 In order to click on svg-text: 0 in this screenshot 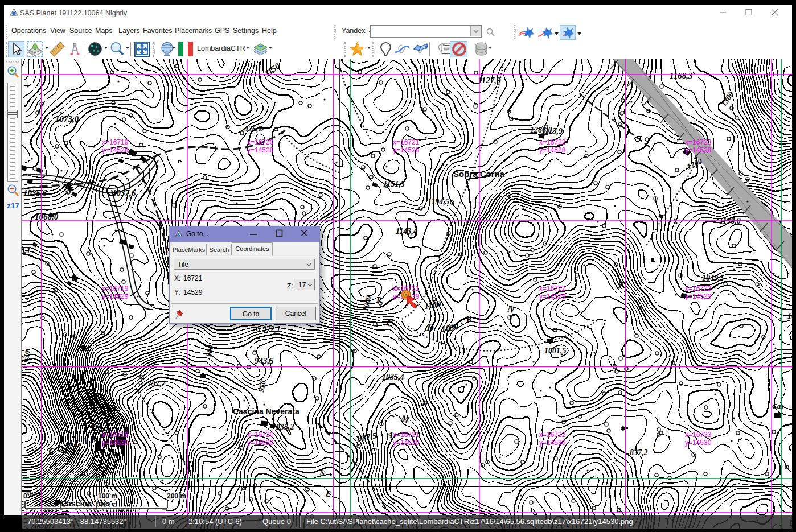, I will do `click(25, 496)`.